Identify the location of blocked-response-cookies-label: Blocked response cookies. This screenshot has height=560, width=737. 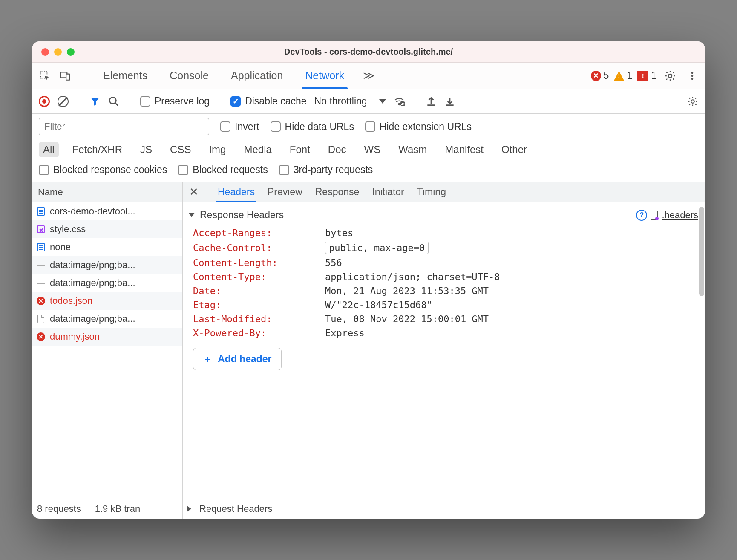
(110, 170).